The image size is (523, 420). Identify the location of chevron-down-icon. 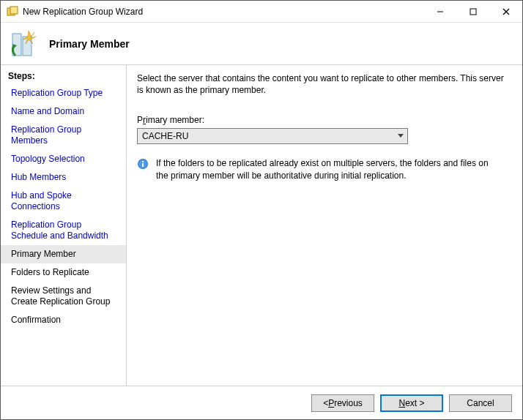
(401, 136).